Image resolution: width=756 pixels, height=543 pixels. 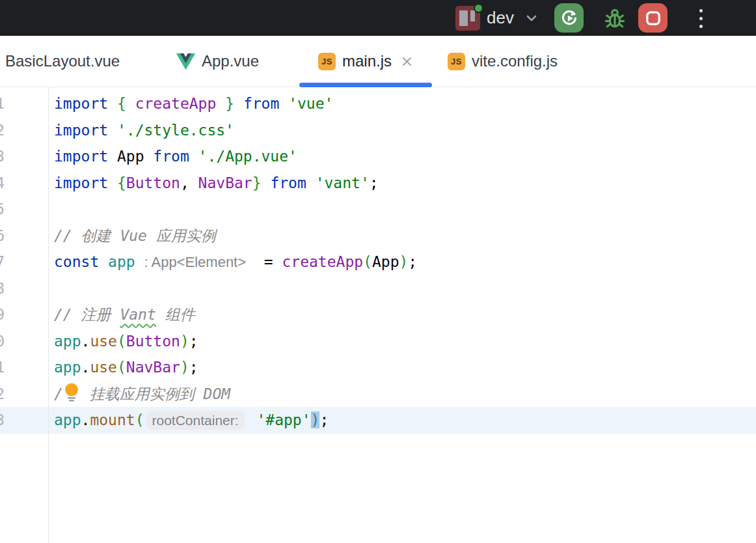 I want to click on code-token: 'vant', so click(x=342, y=183).